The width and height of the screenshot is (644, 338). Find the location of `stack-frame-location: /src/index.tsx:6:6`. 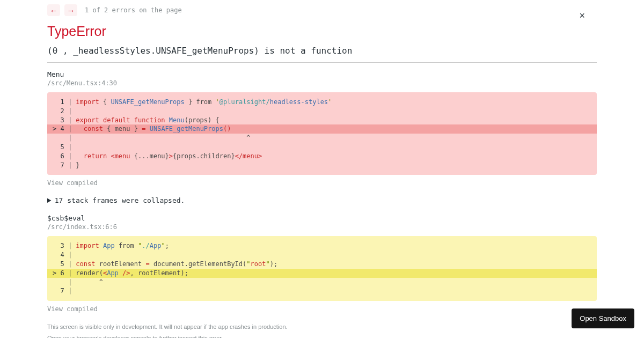

stack-frame-location: /src/index.tsx:6:6 is located at coordinates (322, 227).